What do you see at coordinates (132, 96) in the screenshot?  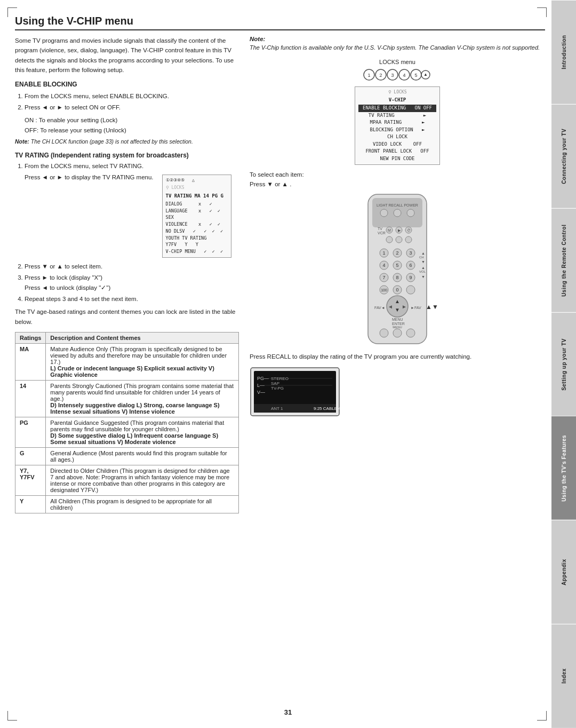 I see `enable-step-1: From the LOCKS menu, select ENABLE BLOCK…` at bounding box center [132, 96].